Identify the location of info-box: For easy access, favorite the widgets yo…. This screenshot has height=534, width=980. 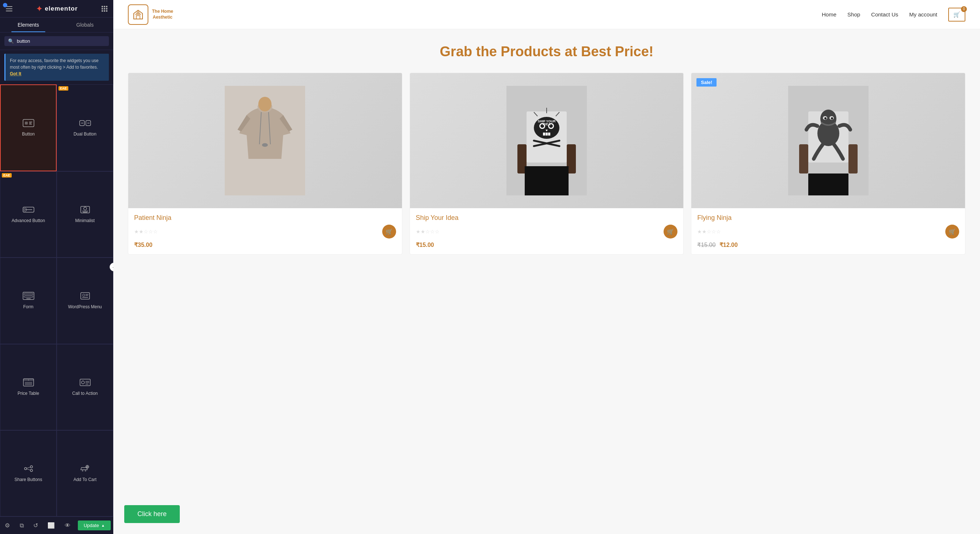
(57, 67).